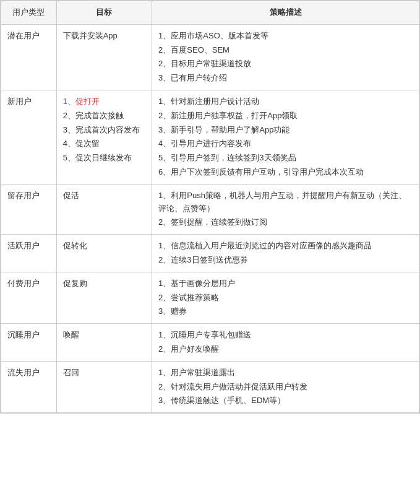 The width and height of the screenshot is (420, 504). I want to click on cell-goal: 促复购, so click(104, 297).